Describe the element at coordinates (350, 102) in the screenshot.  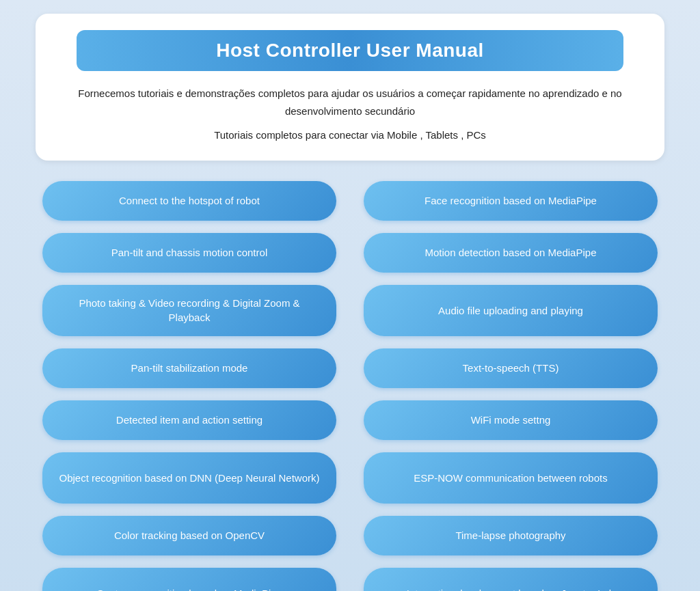
I see `header-description: Fornecemos tutoriais e demonstrações com…` at that location.